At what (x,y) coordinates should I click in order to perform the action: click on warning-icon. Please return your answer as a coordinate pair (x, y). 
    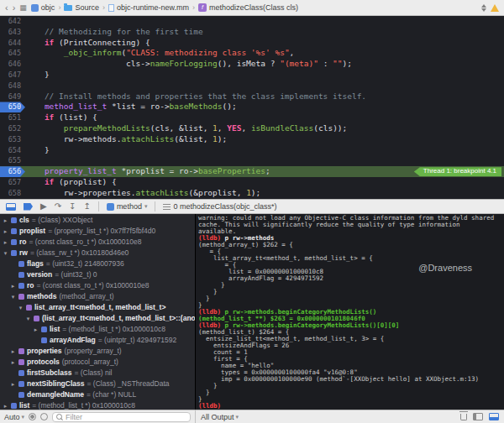
    Looking at the image, I should click on (495, 8).